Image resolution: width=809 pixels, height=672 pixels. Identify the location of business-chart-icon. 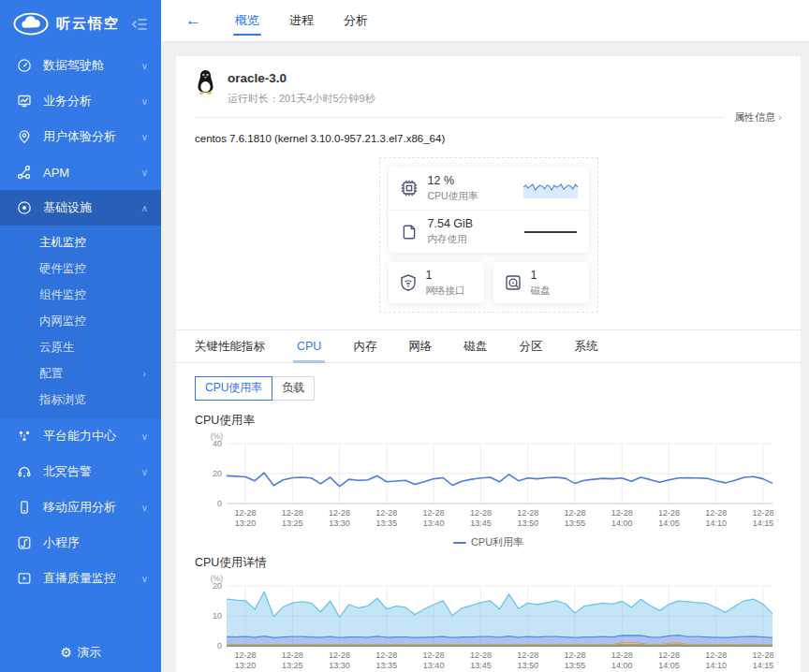
(24, 101).